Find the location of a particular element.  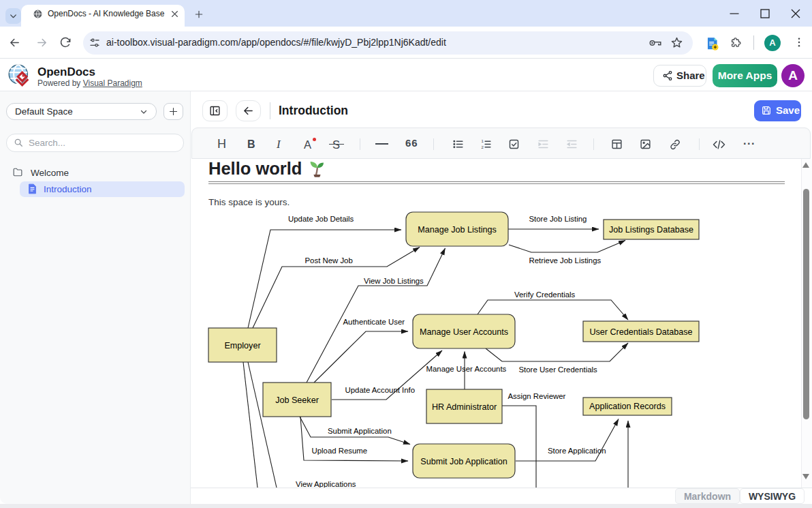

svg-text: HR Administrator is located at coordinates (465, 407).